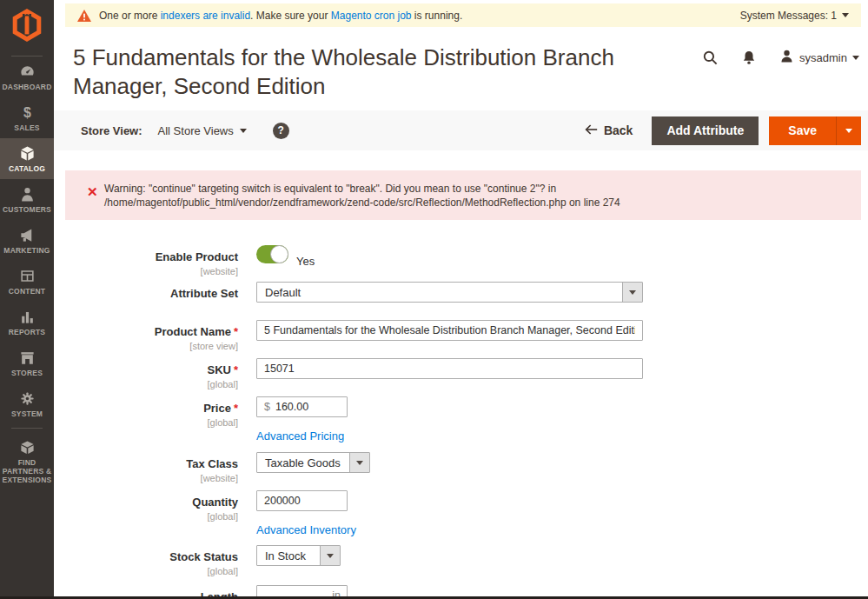 Image resolution: width=868 pixels, height=599 pixels. Describe the element at coordinates (787, 57) in the screenshot. I see `user-avatar-icon` at that location.